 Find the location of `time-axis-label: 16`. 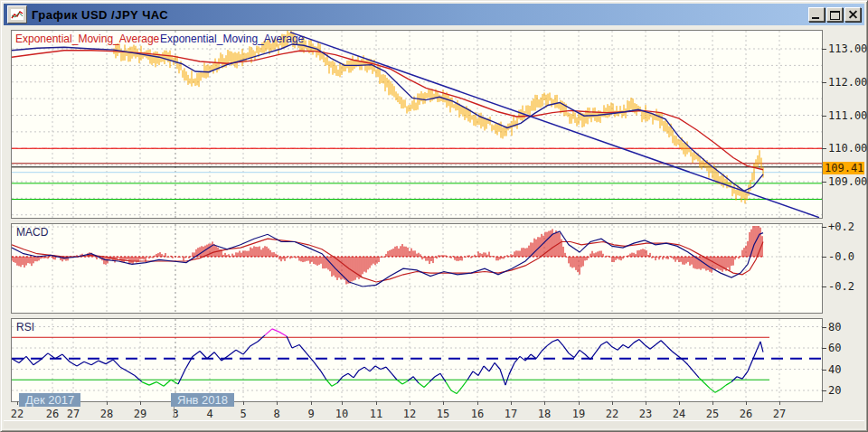

time-axis-label: 16 is located at coordinates (477, 414).